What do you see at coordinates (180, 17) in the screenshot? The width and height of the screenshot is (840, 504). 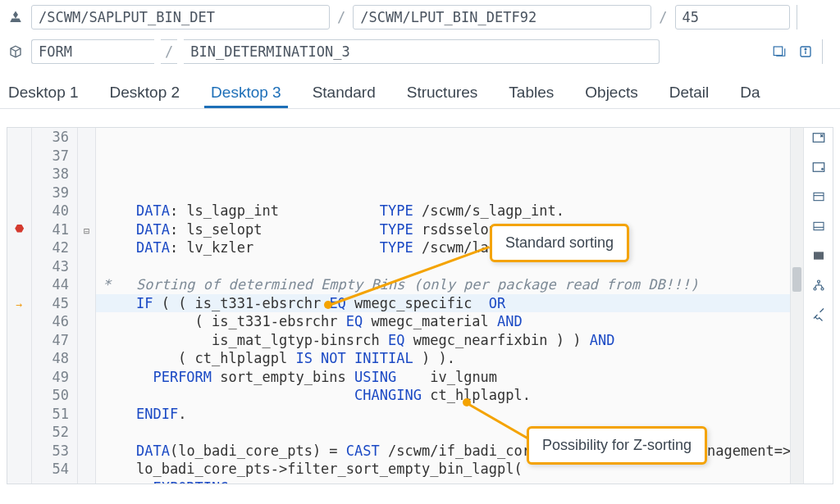 I see `program-field: /SCWM/SAPLPUT_BIN_DET` at bounding box center [180, 17].